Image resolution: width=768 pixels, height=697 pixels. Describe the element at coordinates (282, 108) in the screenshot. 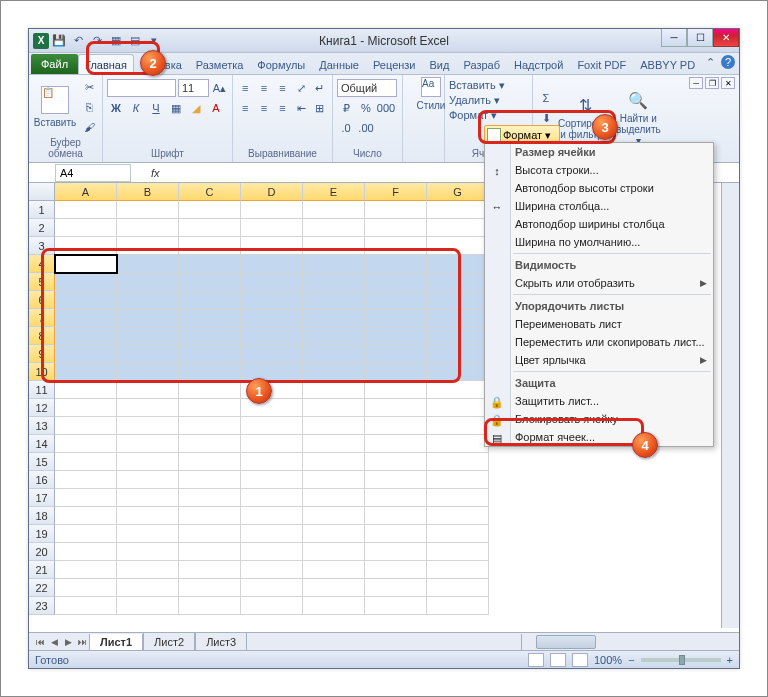

I see `align-right-icon: ≡` at that location.